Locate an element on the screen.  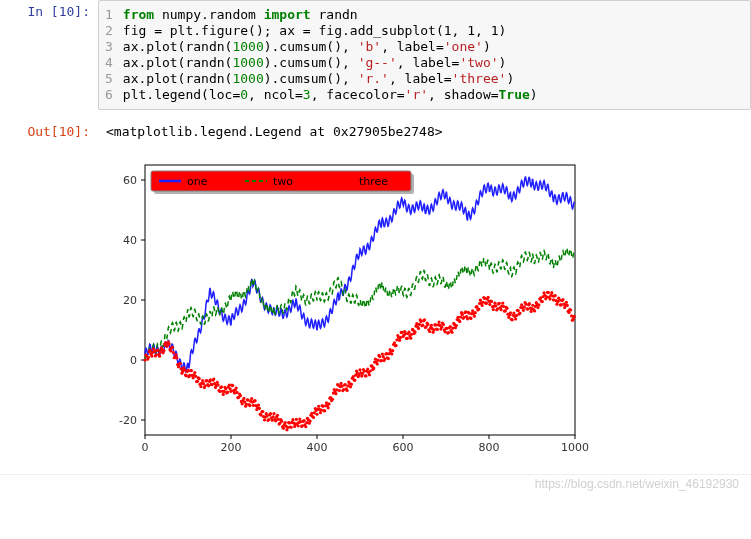
in-prompt: In [10]: is located at coordinates (49, 10).